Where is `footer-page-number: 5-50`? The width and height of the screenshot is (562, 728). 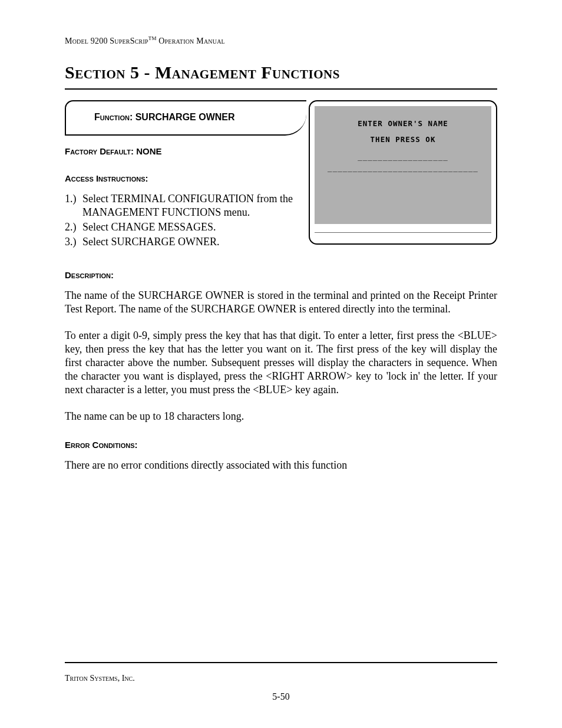
footer-page-number: 5-50 is located at coordinates (281, 697).